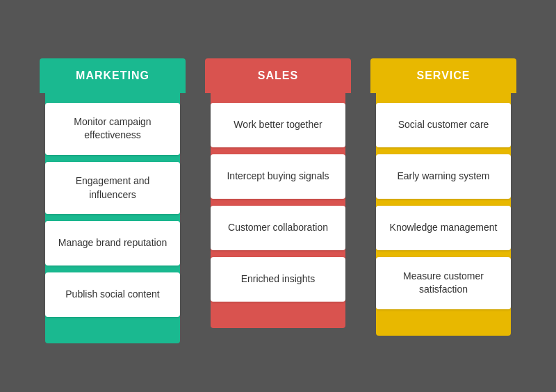  Describe the element at coordinates (278, 125) in the screenshot. I see `card-sales-0: Work better together` at that location.